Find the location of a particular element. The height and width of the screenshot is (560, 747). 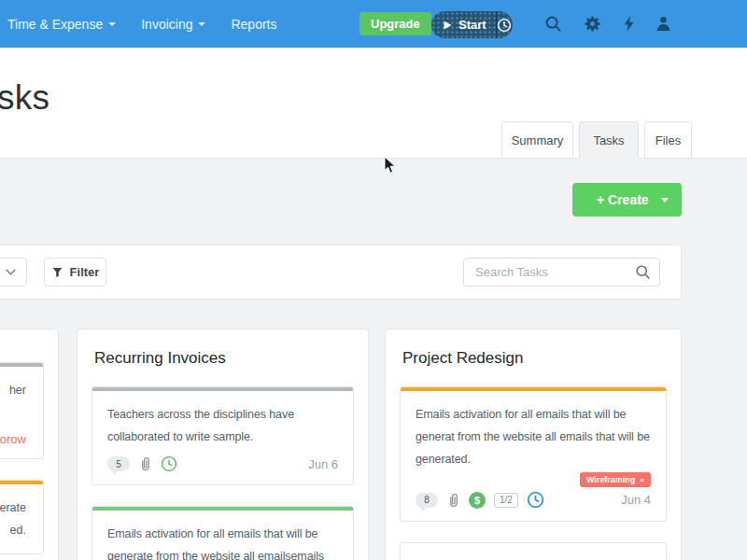

nav-menu: Time & Expense Invoicing Reports is located at coordinates (142, 24).